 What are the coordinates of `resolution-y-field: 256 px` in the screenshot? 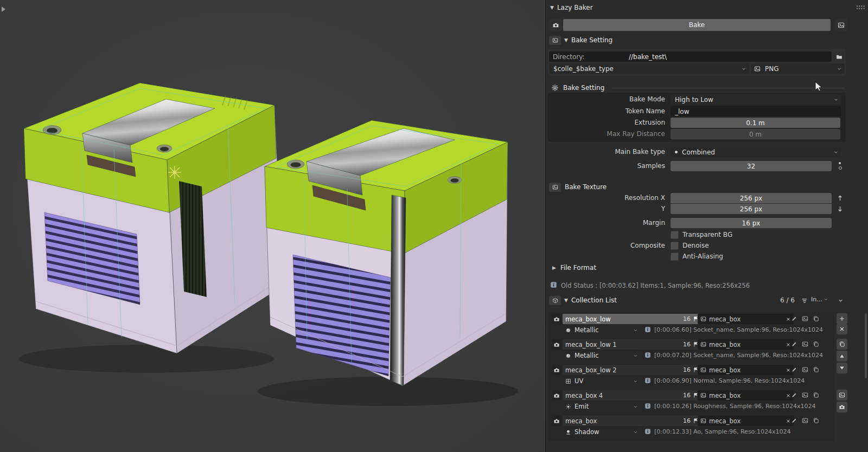 It's located at (751, 209).